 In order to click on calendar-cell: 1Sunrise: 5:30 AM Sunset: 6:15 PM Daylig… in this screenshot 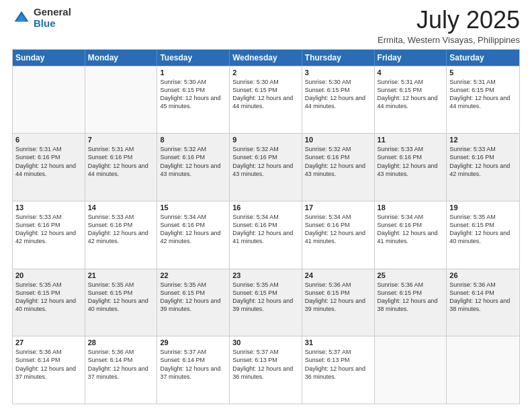, I will do `click(193, 100)`.